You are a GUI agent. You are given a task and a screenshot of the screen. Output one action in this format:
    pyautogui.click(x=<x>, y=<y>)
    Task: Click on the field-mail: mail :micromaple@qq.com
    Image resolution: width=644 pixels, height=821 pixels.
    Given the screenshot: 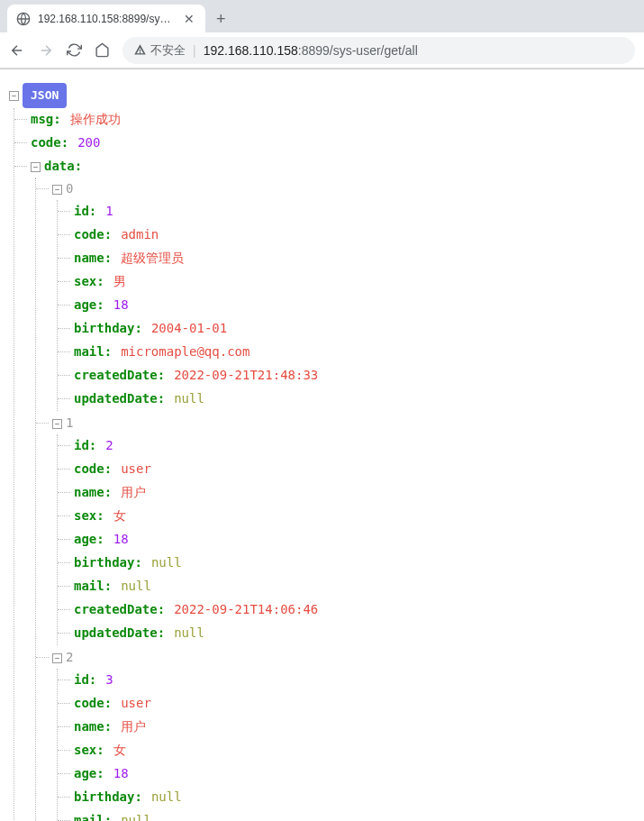 What is the action you would take?
    pyautogui.click(x=355, y=352)
    